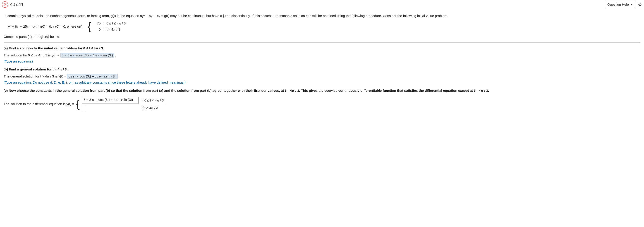 This screenshot has height=227, width=644. What do you see at coordinates (5, 5) in the screenshot?
I see `status-wrong-icon: ✕` at bounding box center [5, 5].